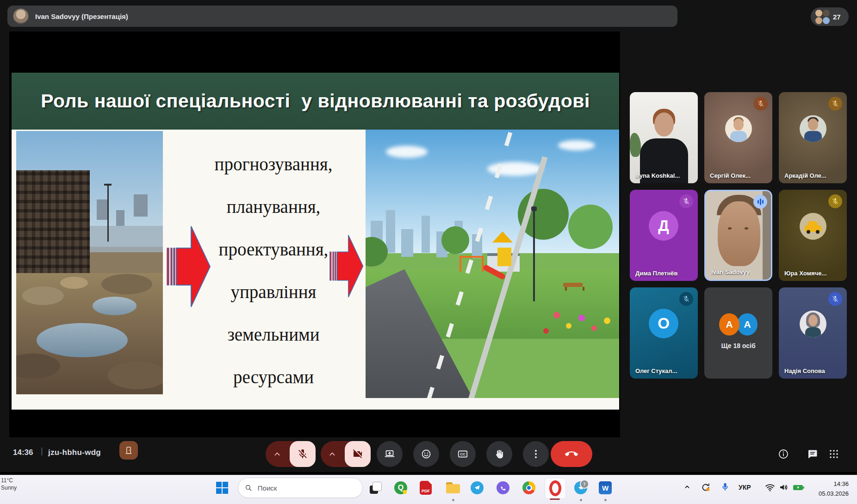  What do you see at coordinates (75, 453) in the screenshot?
I see `meeting-code: jzu-hbhu-wdg` at bounding box center [75, 453].